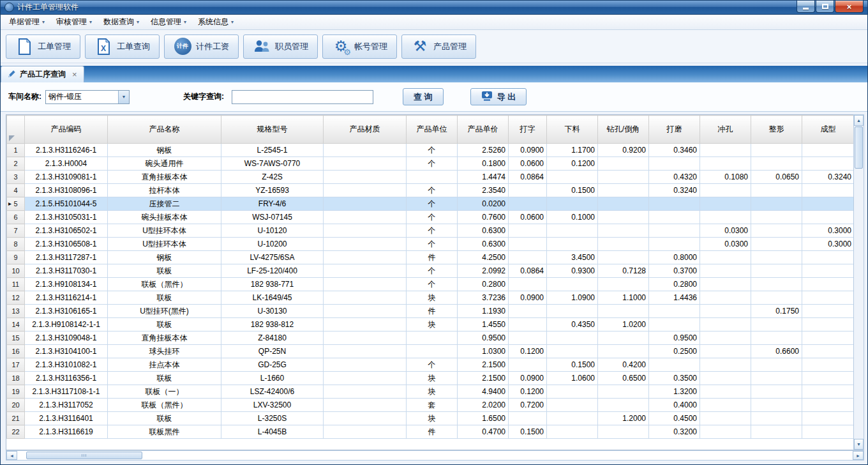  What do you see at coordinates (273, 285) in the screenshot?
I see `grid-cell: 182 938-771` at bounding box center [273, 285].